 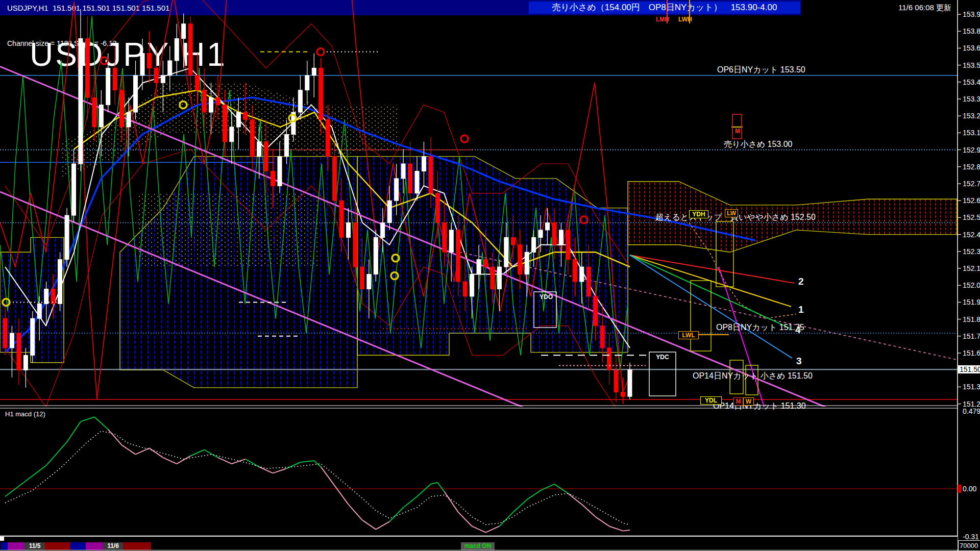 What do you see at coordinates (35, 546) in the screenshot?
I see `session-block-11-5: 11/5` at bounding box center [35, 546].